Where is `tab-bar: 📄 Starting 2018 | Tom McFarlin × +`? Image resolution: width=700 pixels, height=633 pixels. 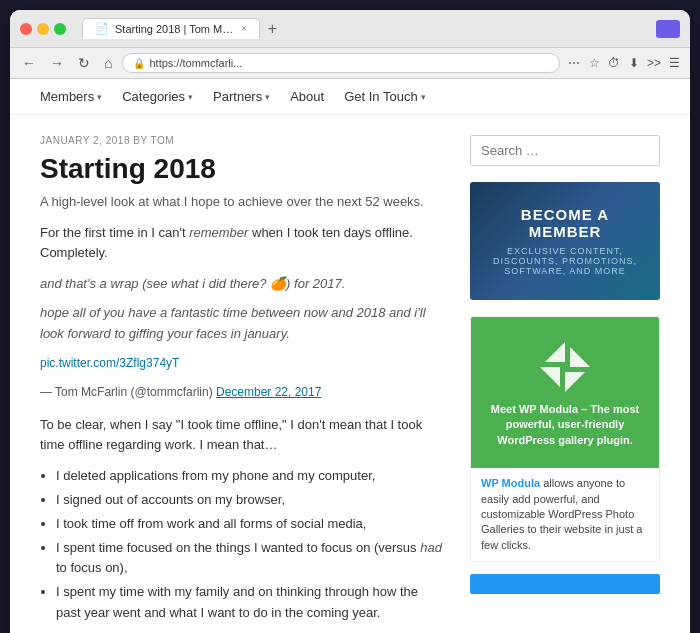 tab-bar: 📄 Starting 2018 | Tom McFarlin × + is located at coordinates (365, 28).